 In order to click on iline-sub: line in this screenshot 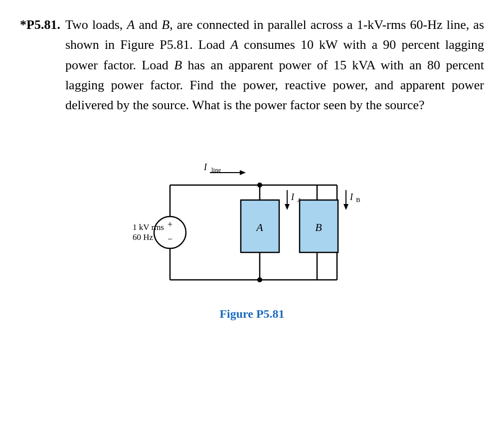, I will do `click(216, 170)`.